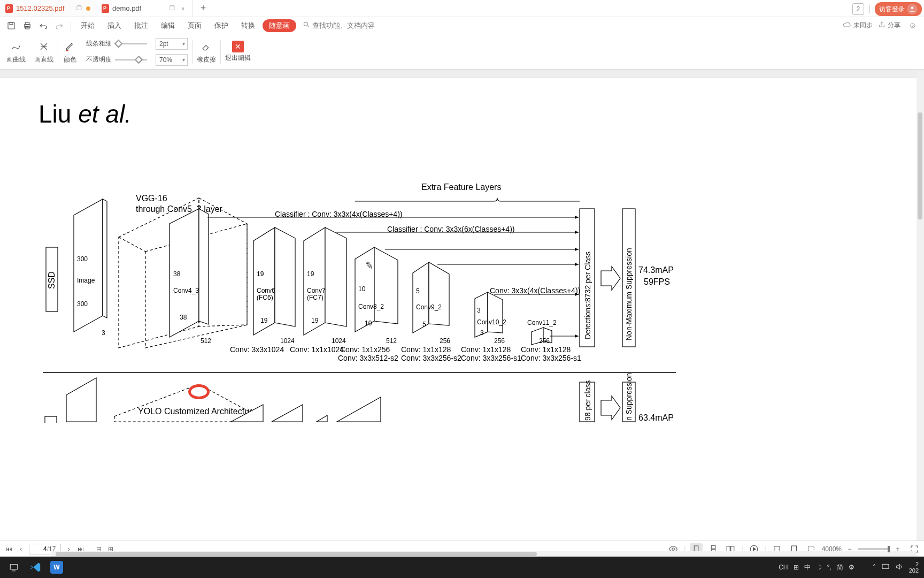 This screenshot has height=578, width=924. What do you see at coordinates (913, 26) in the screenshot?
I see `more-icon: ⦾` at bounding box center [913, 26].